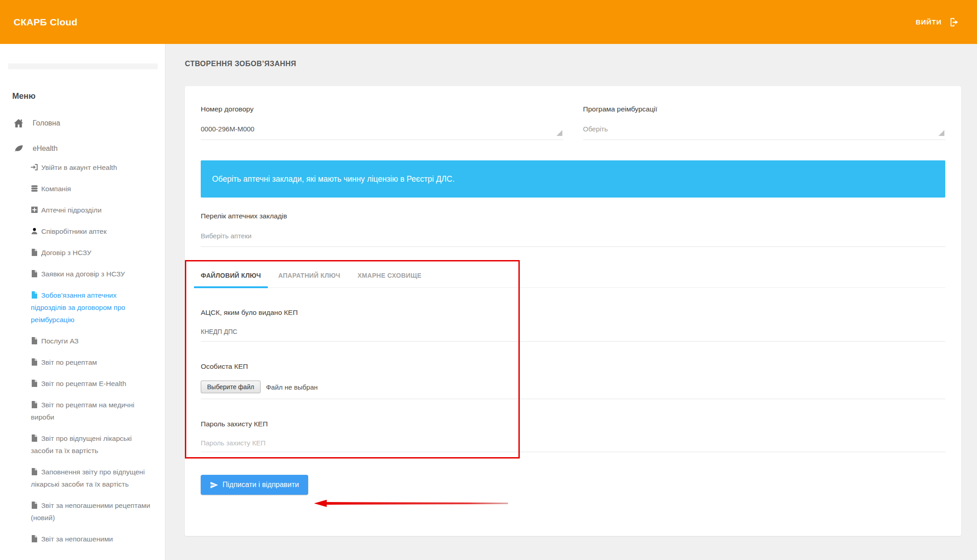 The width and height of the screenshot is (977, 560). I want to click on sidebar-item-label: Головна, so click(46, 123).